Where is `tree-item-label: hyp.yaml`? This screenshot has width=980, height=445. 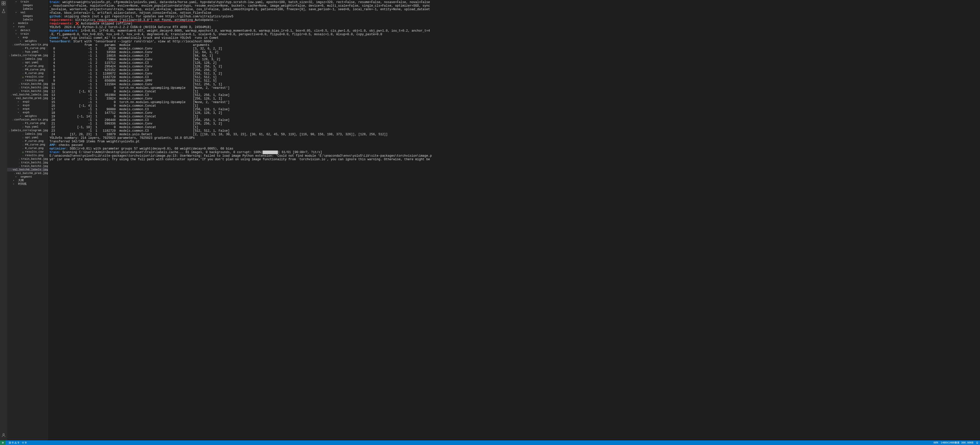
tree-item-label: hyp.yaml is located at coordinates (32, 52).